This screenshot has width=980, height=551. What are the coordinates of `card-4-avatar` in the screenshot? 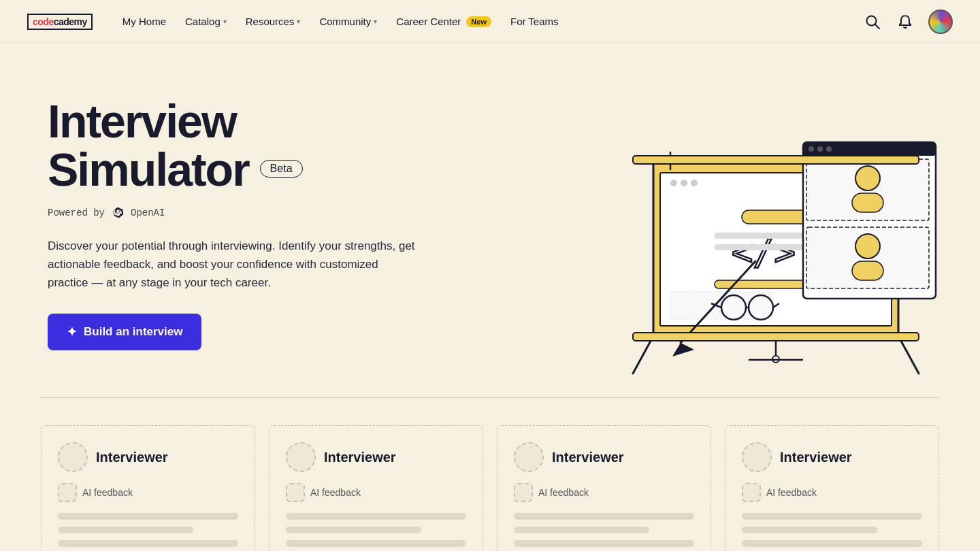 It's located at (757, 457).